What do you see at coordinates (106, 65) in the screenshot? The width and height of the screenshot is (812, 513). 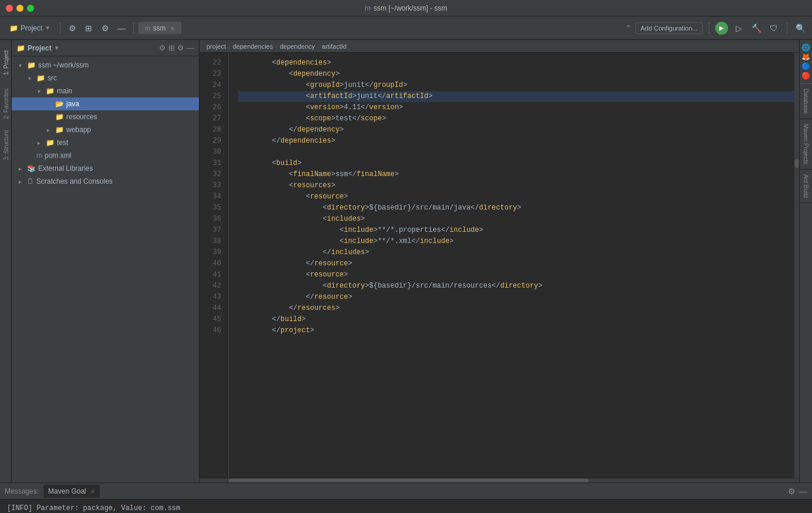 I see `tree-item-ssm: ▾ 📁 ssm ~/work/ssm` at bounding box center [106, 65].